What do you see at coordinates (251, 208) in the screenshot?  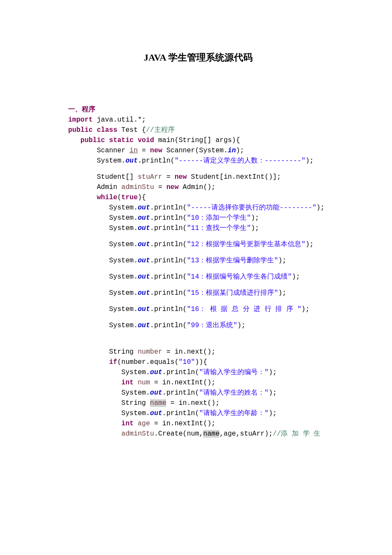 I see `string-literal: "-----请选择你要执行的功能--------"` at bounding box center [251, 208].